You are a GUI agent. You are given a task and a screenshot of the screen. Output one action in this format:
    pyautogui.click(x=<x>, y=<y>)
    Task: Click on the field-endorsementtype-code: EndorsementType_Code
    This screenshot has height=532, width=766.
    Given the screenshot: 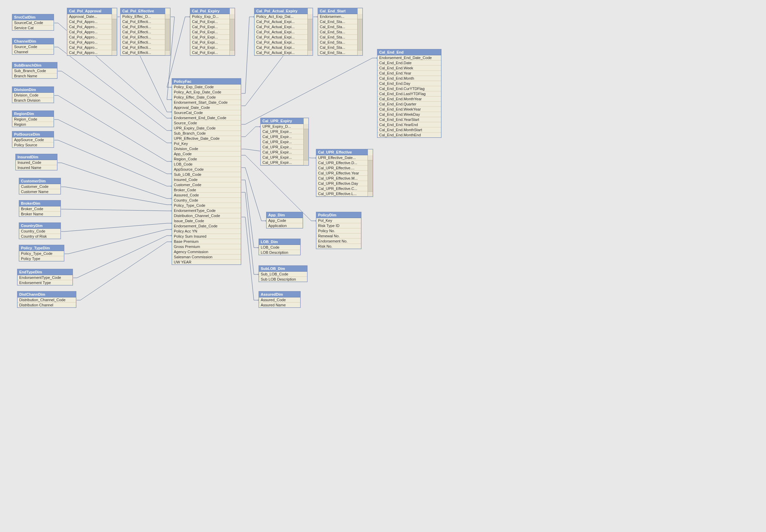 What is the action you would take?
    pyautogui.click(x=206, y=211)
    